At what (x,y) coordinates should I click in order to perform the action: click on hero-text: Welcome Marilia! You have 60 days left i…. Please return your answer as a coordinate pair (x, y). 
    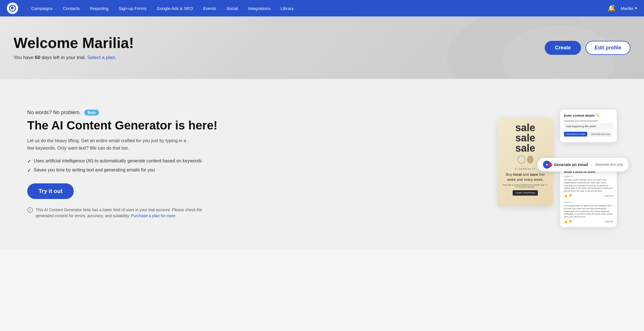
    Looking at the image, I should click on (74, 48).